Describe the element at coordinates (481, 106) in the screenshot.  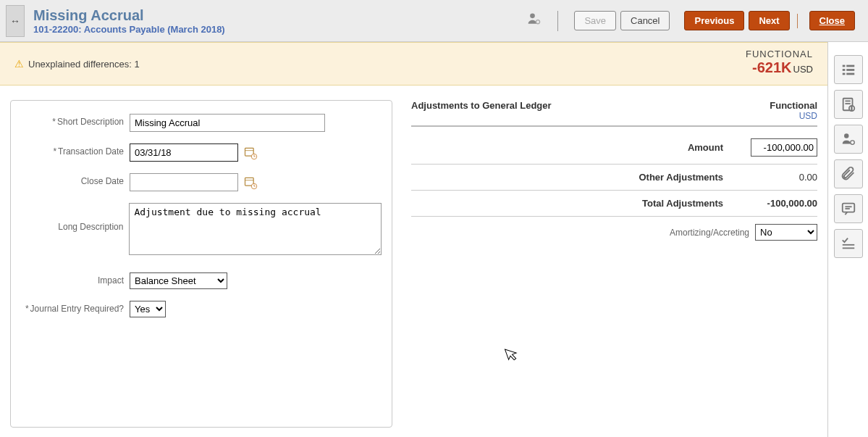
I see `adjustments-title: Adjustments to General Ledger` at that location.